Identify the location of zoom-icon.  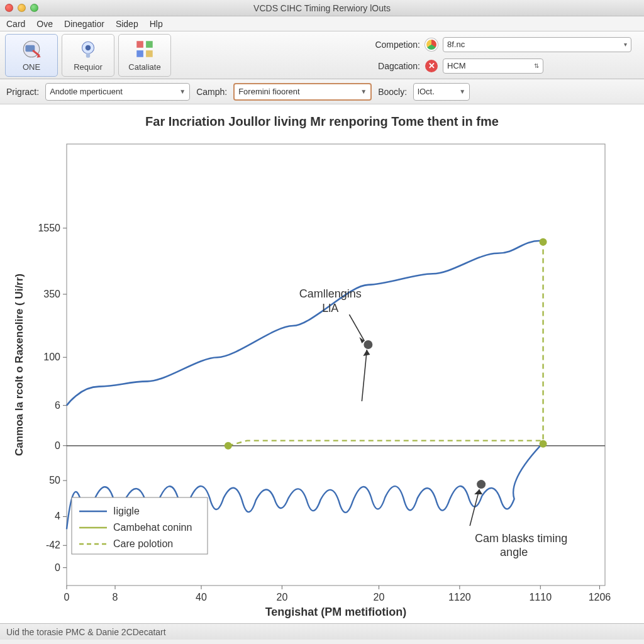
(34, 8).